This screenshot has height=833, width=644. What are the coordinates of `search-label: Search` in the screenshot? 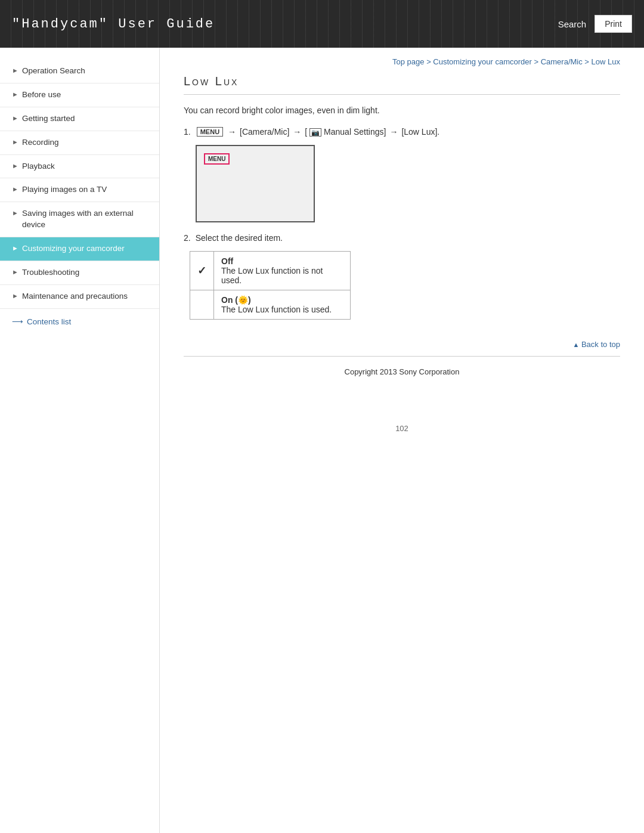 It's located at (572, 24).